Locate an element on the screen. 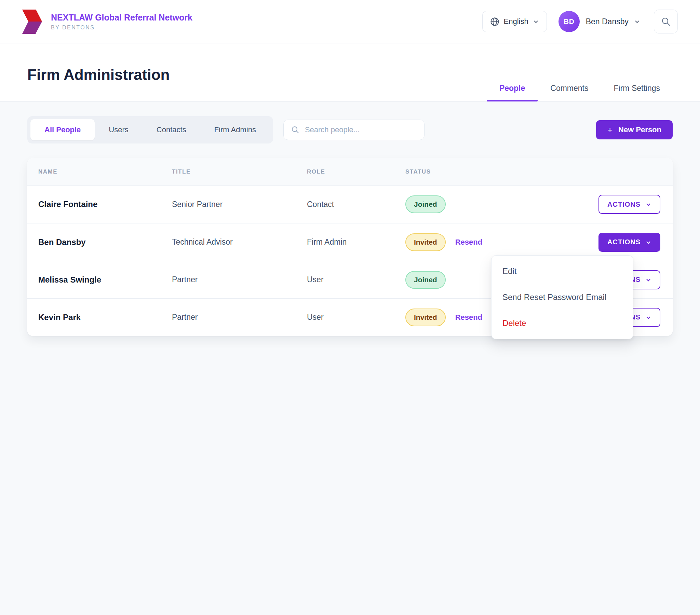  avatar: BD is located at coordinates (569, 22).